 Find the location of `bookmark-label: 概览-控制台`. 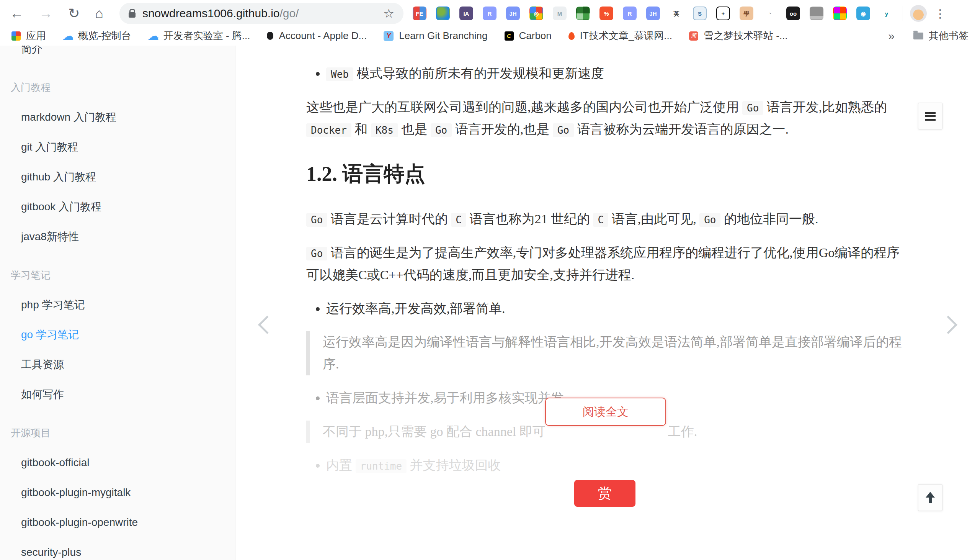

bookmark-label: 概览-控制台 is located at coordinates (105, 36).